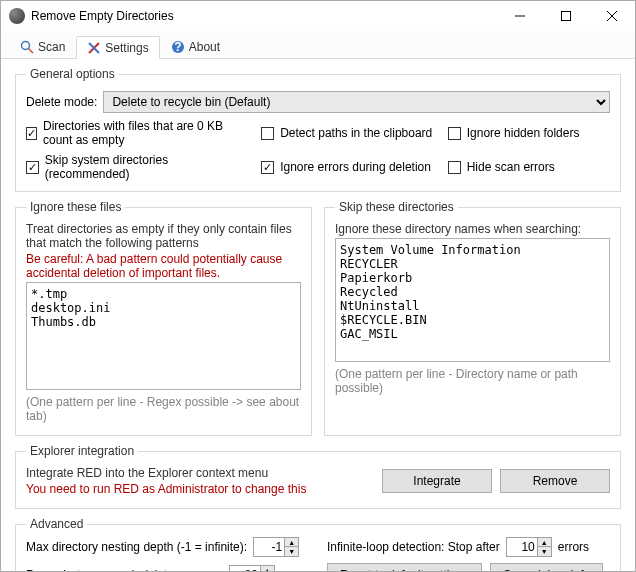 The width and height of the screenshot is (636, 572). What do you see at coordinates (124, 570) in the screenshot?
I see `pause-label: Pause between each delete process:` at bounding box center [124, 570].